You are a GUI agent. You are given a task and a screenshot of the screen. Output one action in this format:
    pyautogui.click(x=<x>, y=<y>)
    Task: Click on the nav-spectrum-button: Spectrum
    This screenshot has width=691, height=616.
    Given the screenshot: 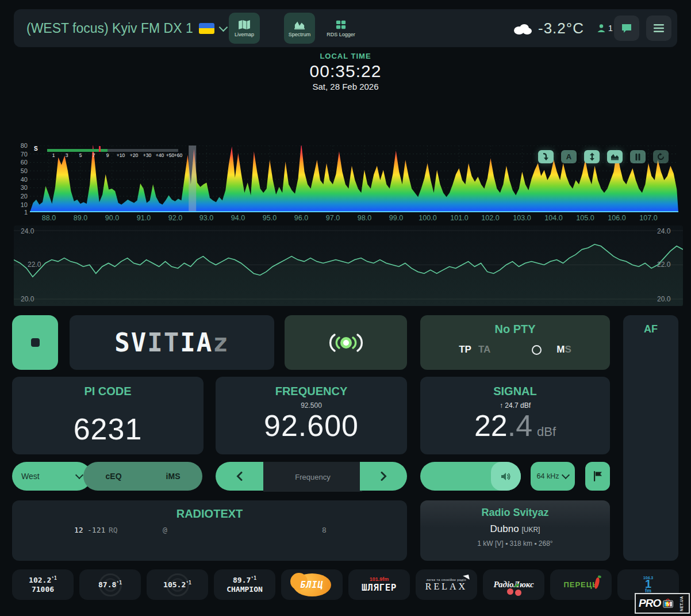 What is the action you would take?
    pyautogui.click(x=300, y=28)
    